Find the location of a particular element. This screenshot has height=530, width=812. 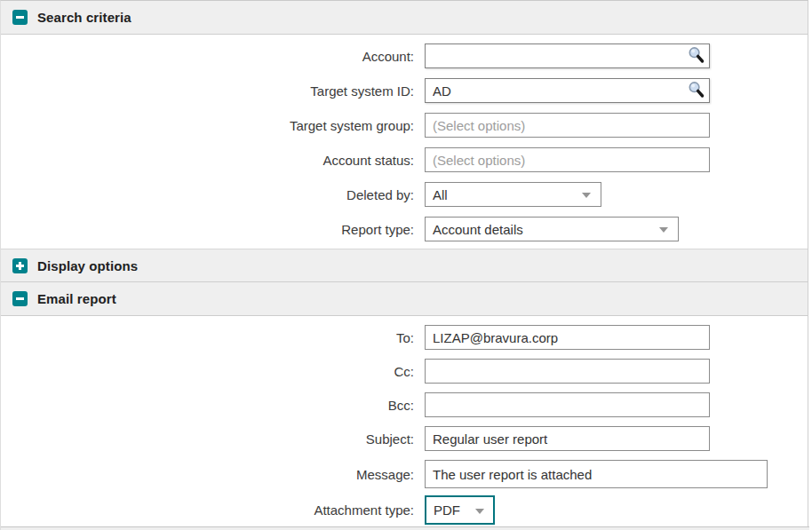

to-input is located at coordinates (567, 337).